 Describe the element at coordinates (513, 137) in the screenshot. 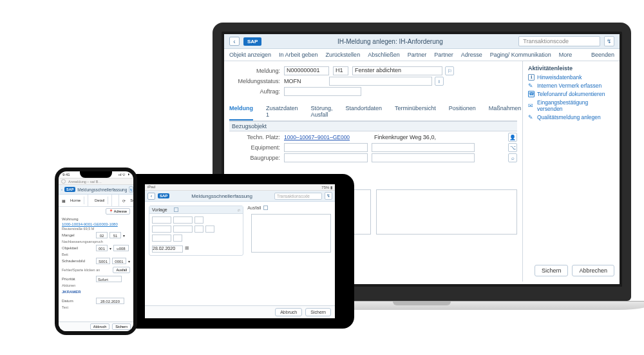

I see `person-icon: 👤` at that location.